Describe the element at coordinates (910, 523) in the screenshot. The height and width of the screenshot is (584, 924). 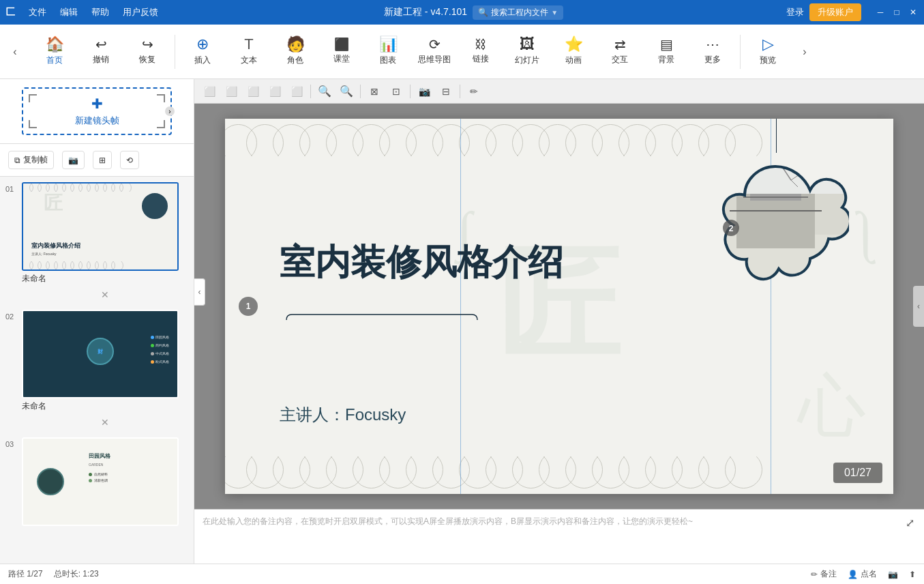
I see `notes-expand-icon: ⤢` at that location.